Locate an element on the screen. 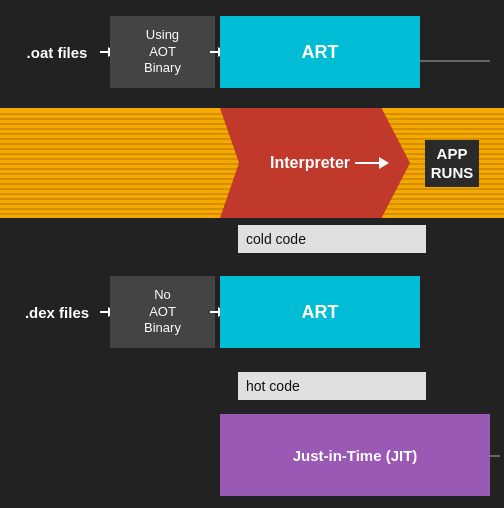  using-aot-box: Using AOT Binary is located at coordinates (162, 52).